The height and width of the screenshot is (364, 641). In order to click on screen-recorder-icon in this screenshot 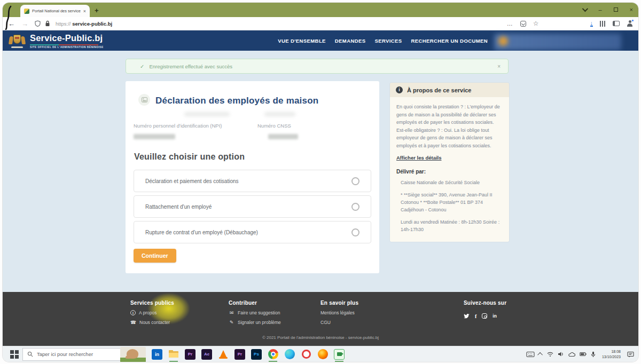, I will do `click(339, 354)`.